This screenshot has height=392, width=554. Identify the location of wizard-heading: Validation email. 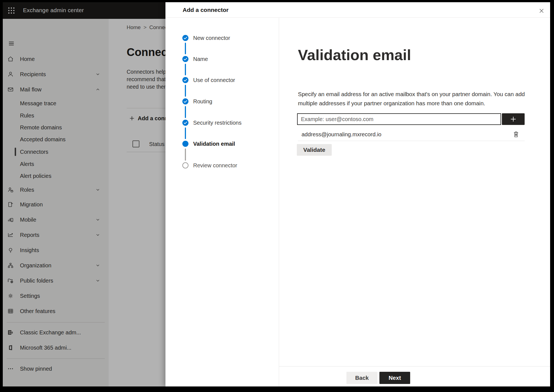
(354, 55).